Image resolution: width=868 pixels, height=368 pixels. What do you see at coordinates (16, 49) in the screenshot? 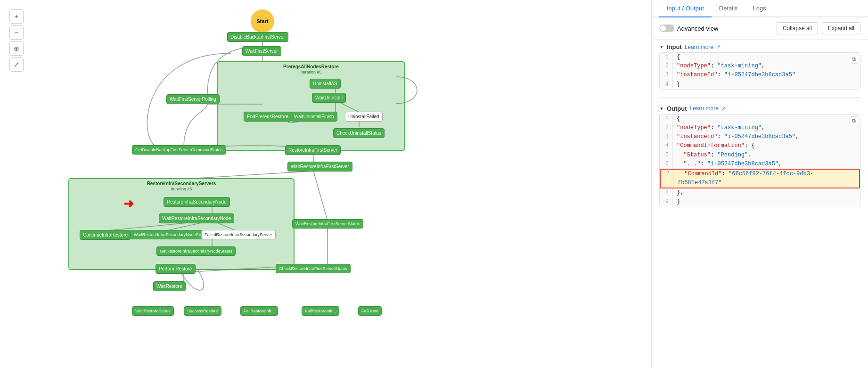
I see `center-button: ⊕` at bounding box center [16, 49].